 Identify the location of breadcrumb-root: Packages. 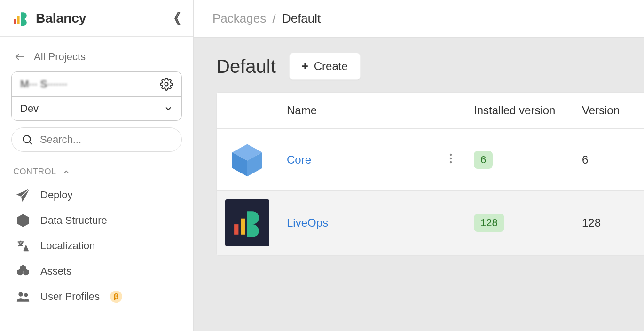
(239, 18).